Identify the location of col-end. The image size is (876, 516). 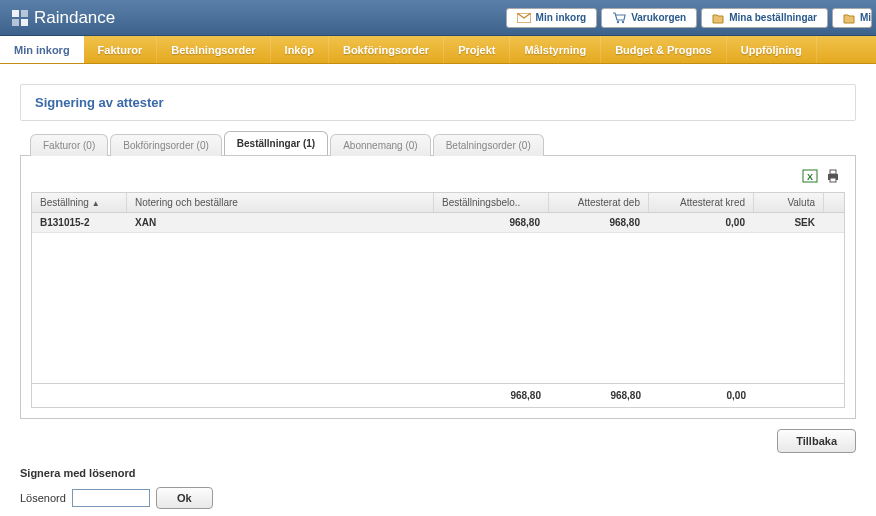
(834, 202).